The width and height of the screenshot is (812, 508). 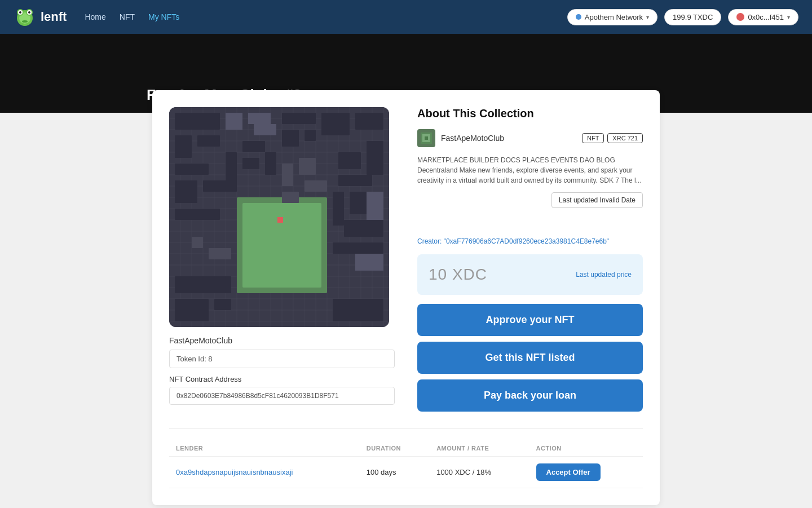 I want to click on balance-display: 199.9 TXDC, so click(x=692, y=17).